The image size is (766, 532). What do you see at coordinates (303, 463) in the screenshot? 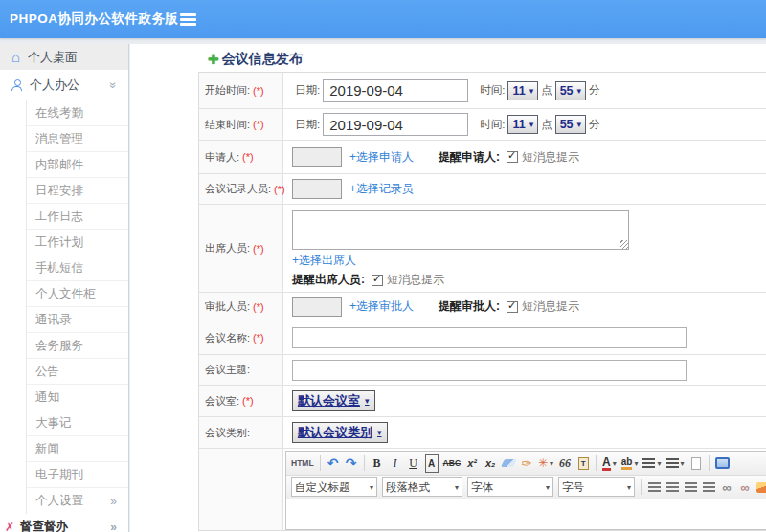
I see `source-code-button: HTML` at bounding box center [303, 463].